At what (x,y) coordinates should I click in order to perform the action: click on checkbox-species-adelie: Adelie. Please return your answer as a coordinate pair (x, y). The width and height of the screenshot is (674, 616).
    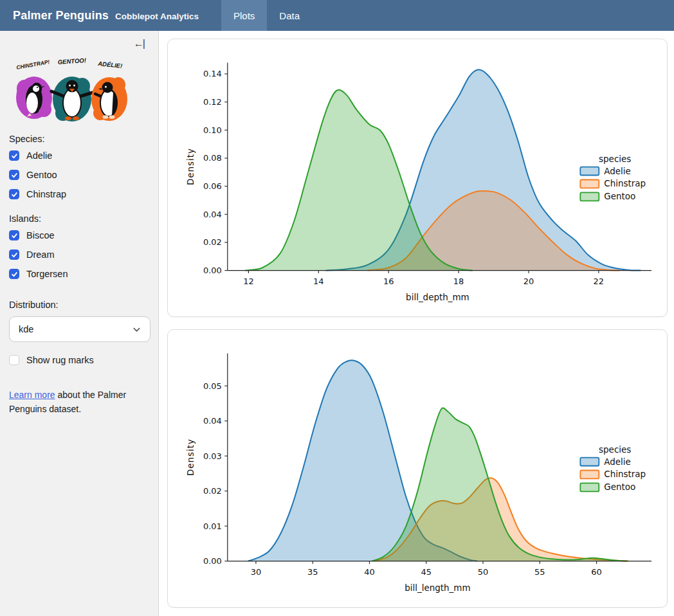
    Looking at the image, I should click on (80, 156).